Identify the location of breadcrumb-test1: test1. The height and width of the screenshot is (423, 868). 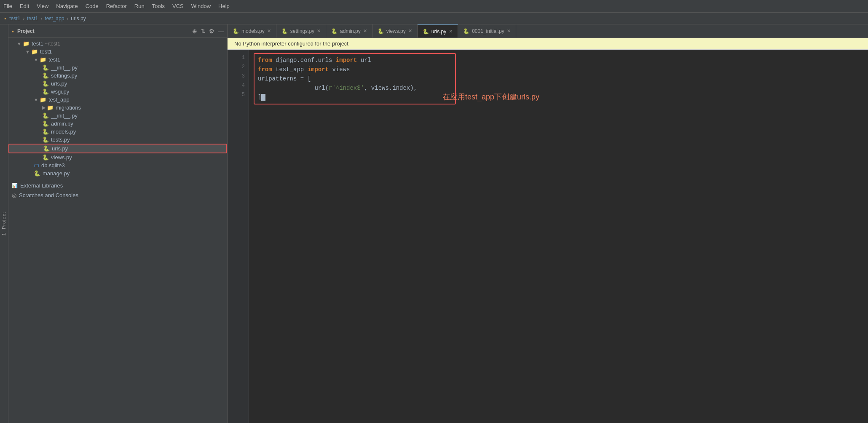
(32, 19).